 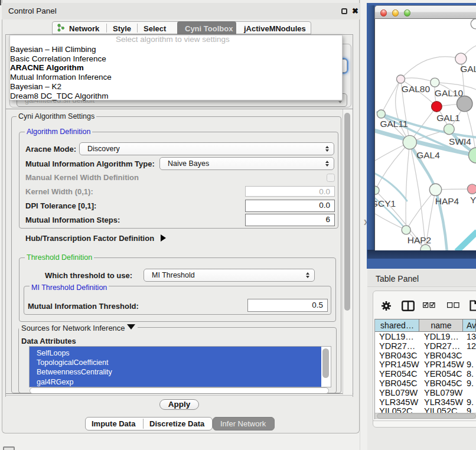 What do you see at coordinates (468, 69) in the screenshot?
I see `svg-text: GAL7` at bounding box center [468, 69].